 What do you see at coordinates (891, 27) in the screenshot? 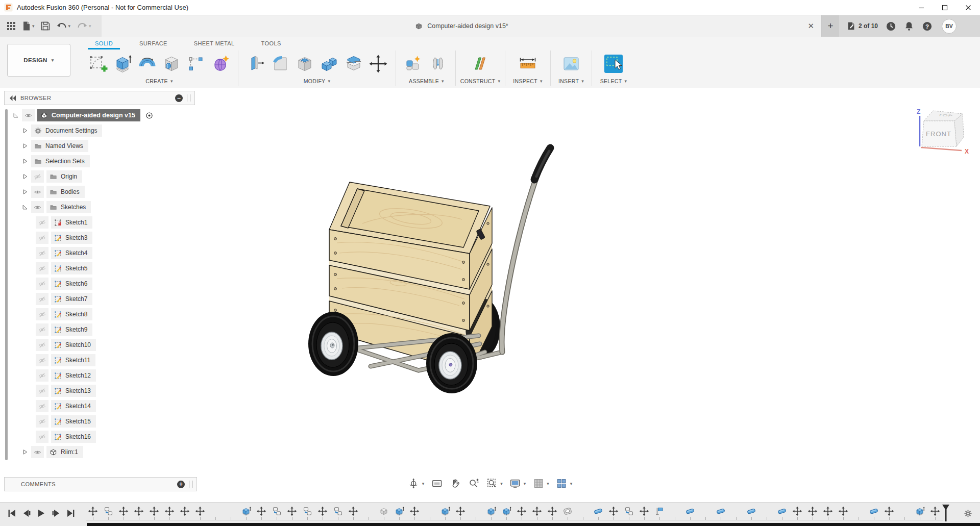
I see `job-status-clock-icon` at bounding box center [891, 27].